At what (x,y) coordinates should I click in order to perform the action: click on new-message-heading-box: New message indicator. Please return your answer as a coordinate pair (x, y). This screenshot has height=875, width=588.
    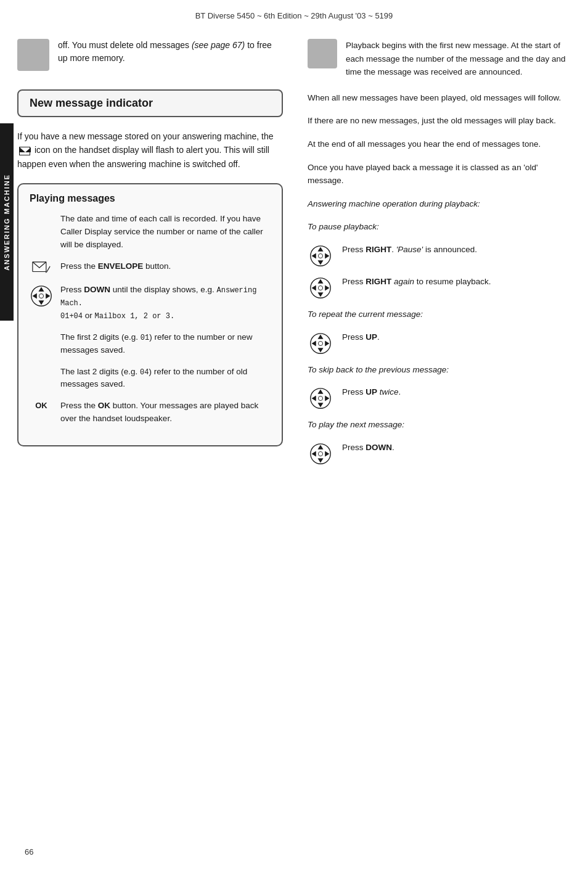
    Looking at the image, I should click on (150, 104).